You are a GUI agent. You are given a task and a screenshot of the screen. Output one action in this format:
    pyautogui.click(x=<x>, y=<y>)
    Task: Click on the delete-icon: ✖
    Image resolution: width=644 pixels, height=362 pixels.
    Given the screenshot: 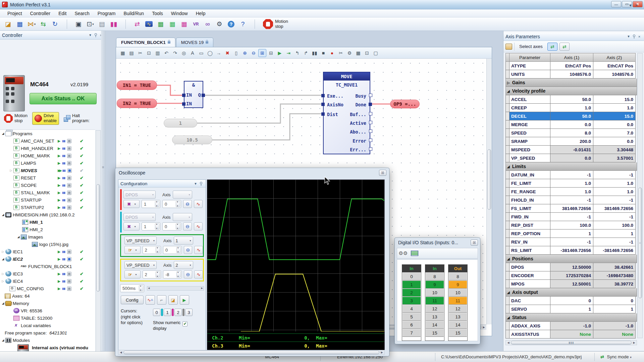 What is the action you would take?
    pyautogui.click(x=227, y=53)
    